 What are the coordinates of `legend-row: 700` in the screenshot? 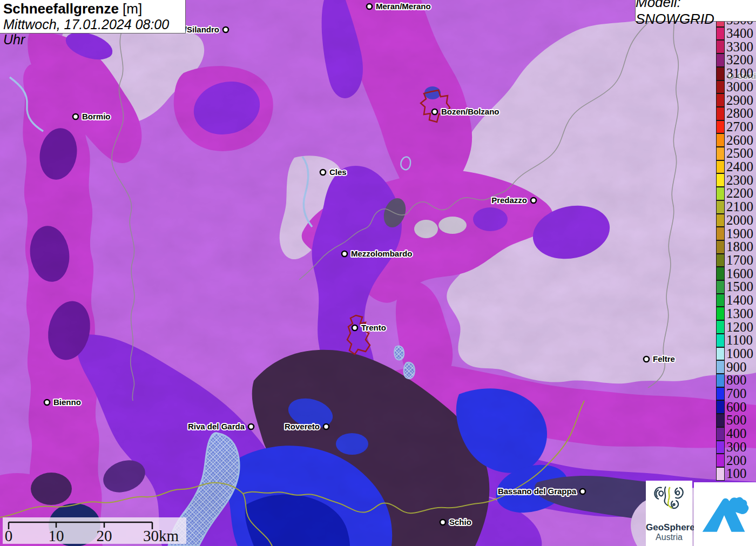 It's located at (736, 394).